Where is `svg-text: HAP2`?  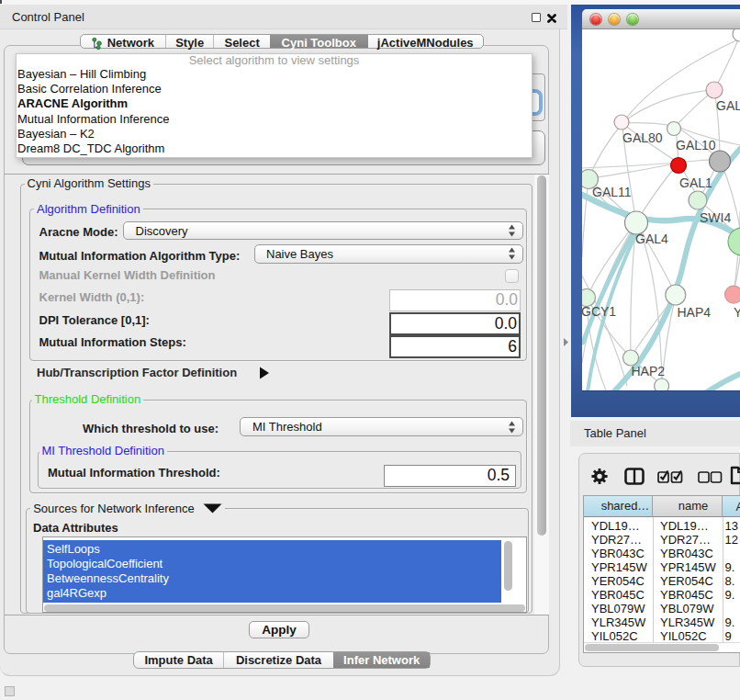 svg-text: HAP2 is located at coordinates (648, 371).